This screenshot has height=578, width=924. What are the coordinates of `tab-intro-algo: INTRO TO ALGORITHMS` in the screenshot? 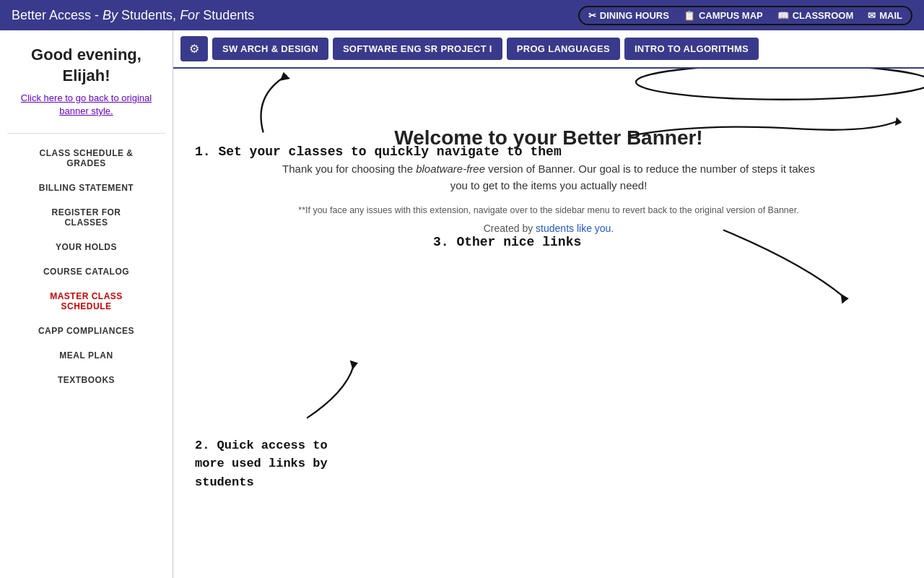 It's located at (692, 49).